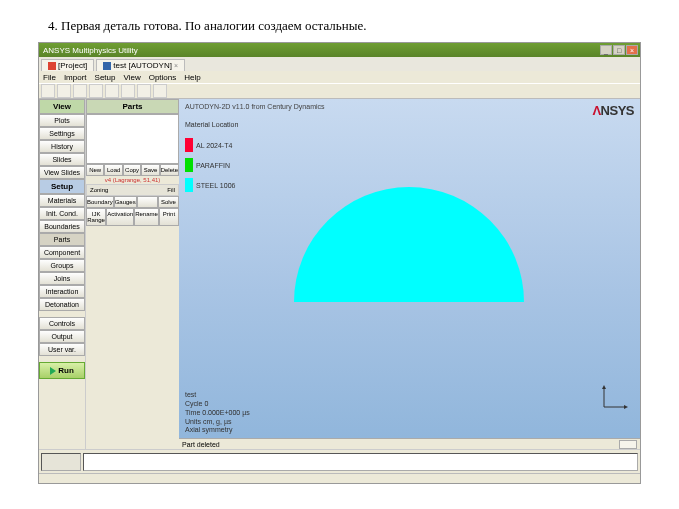 This screenshot has height=509, width=679. I want to click on instruction-text: 4. Первая деталь готова. По аналогии соз…, so click(340, 21).